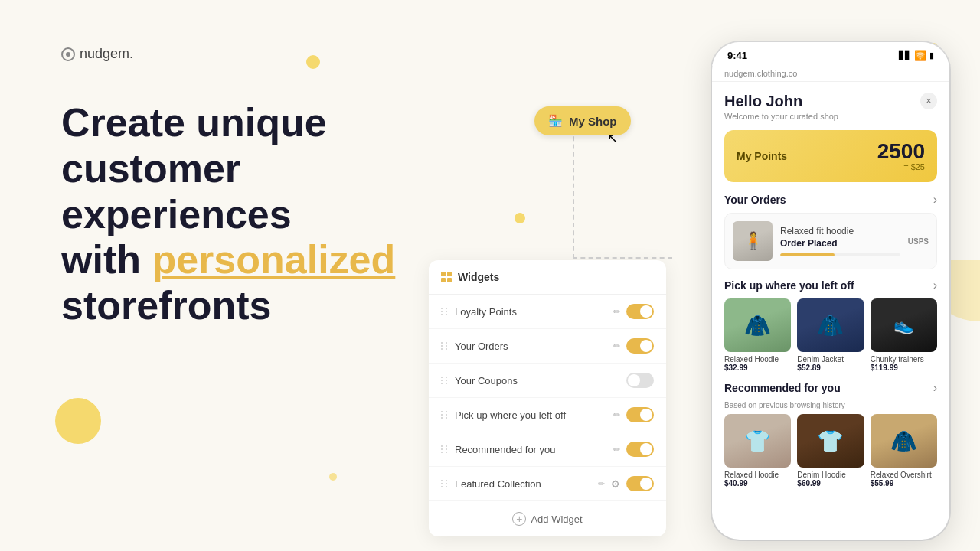  What do you see at coordinates (903, 451) in the screenshot?
I see `product-card: 🧥 Relaxed Overshirt $55.99` at bounding box center [903, 451].